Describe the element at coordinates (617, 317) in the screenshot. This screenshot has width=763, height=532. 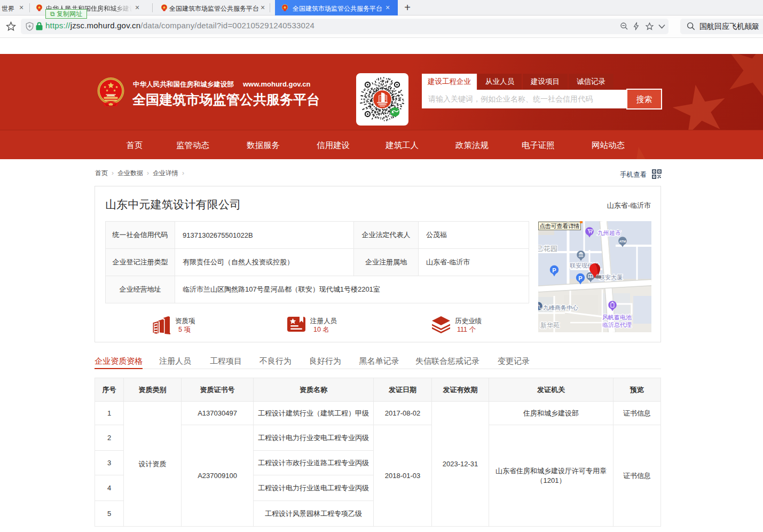
I see `svg-text: 风帆蓄电池` at that location.